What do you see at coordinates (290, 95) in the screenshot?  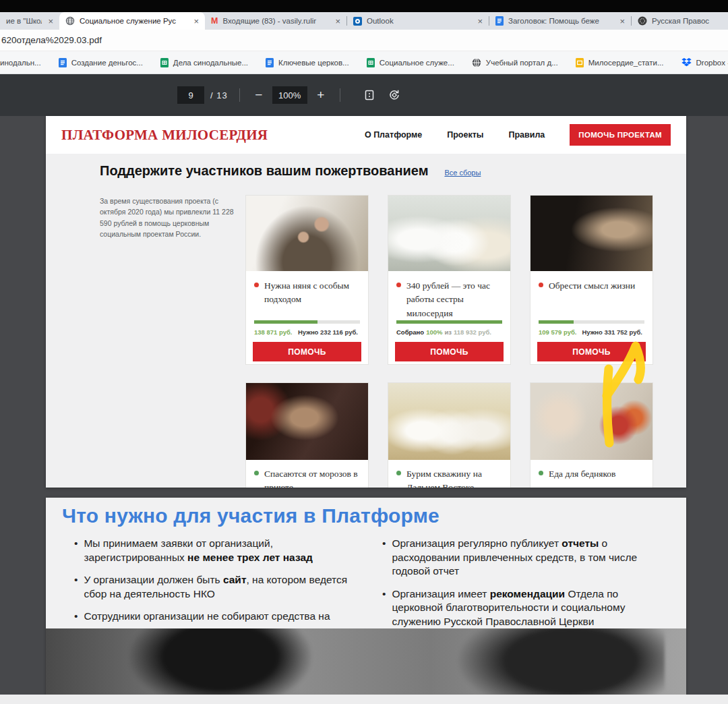 I see `zoom-level: 100%` at bounding box center [290, 95].